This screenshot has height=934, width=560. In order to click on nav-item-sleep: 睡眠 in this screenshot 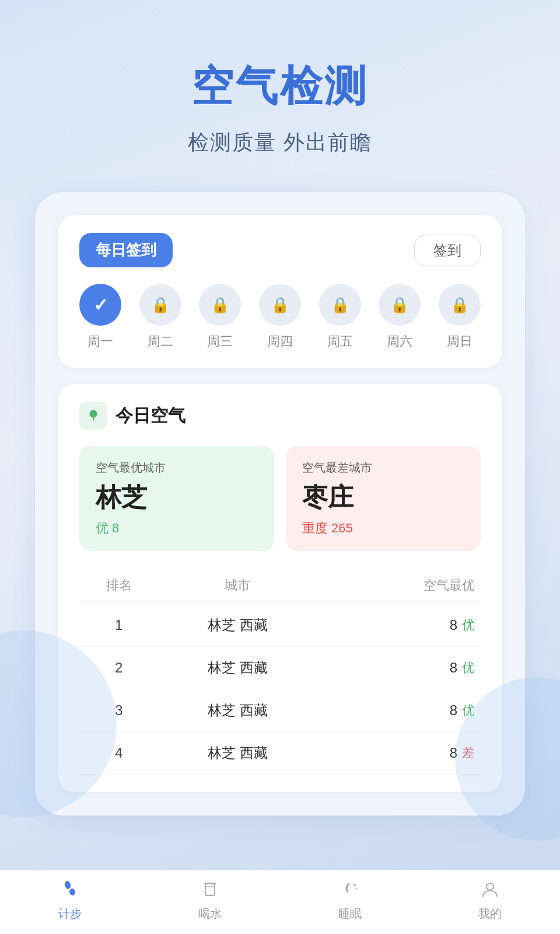, I will do `click(350, 899)`.